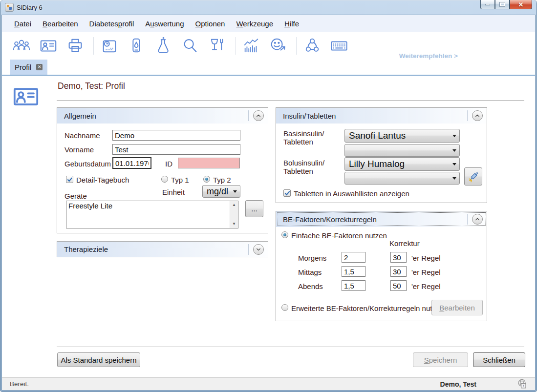  I want to click on scroll-down-icon: ▼, so click(234, 224).